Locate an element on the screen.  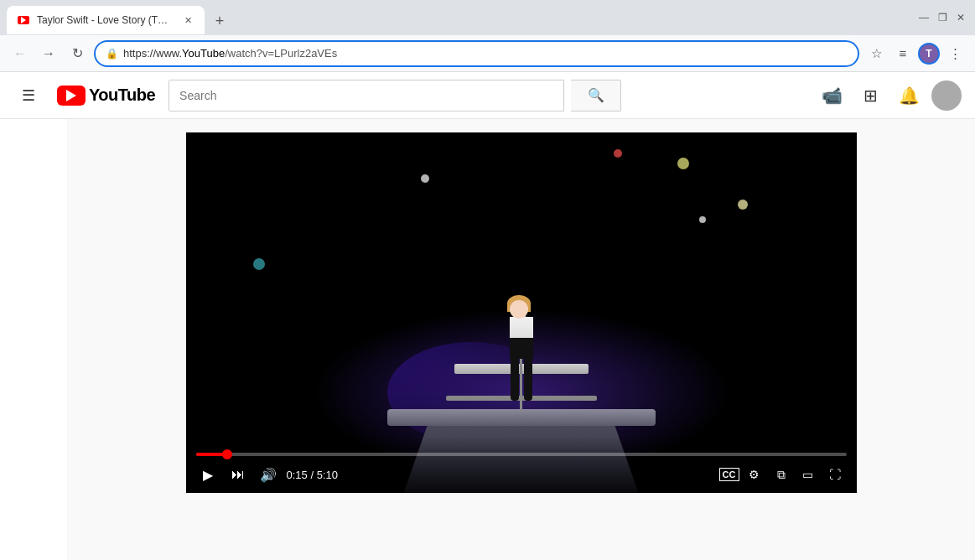
url-text: https://www.YouTube/watch?v=LPurlz2aVEs is located at coordinates (485, 54).